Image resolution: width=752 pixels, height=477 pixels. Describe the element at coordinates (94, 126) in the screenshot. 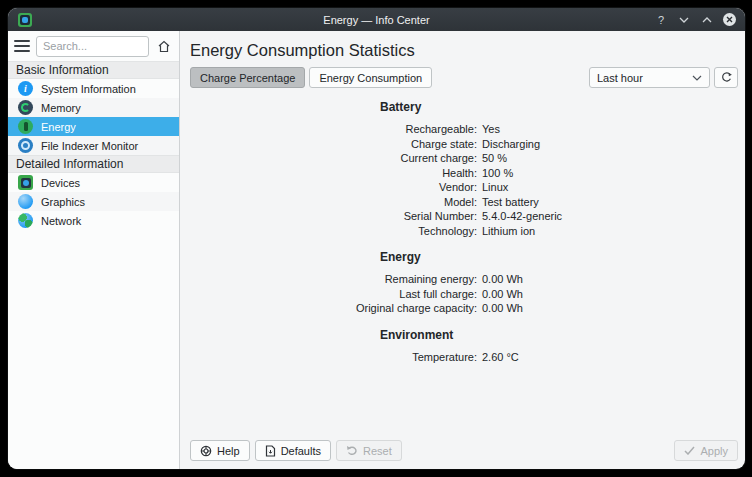

I see `sidebar-item-energy: Energy` at that location.